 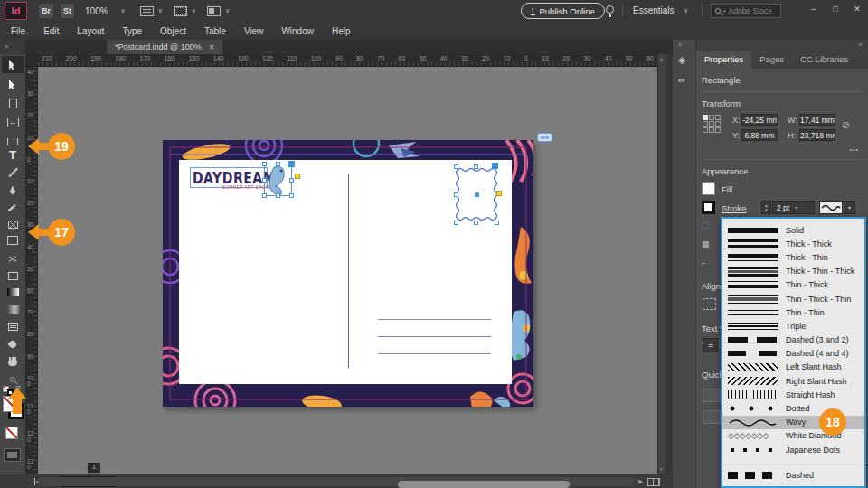 I want to click on stroke-option-solid: Solid, so click(x=794, y=230).